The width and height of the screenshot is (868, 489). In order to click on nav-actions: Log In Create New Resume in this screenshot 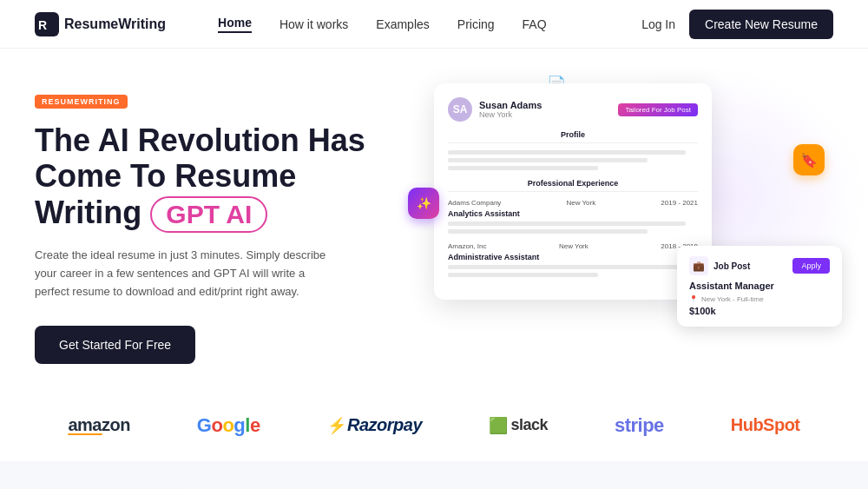, I will do `click(738, 24)`.